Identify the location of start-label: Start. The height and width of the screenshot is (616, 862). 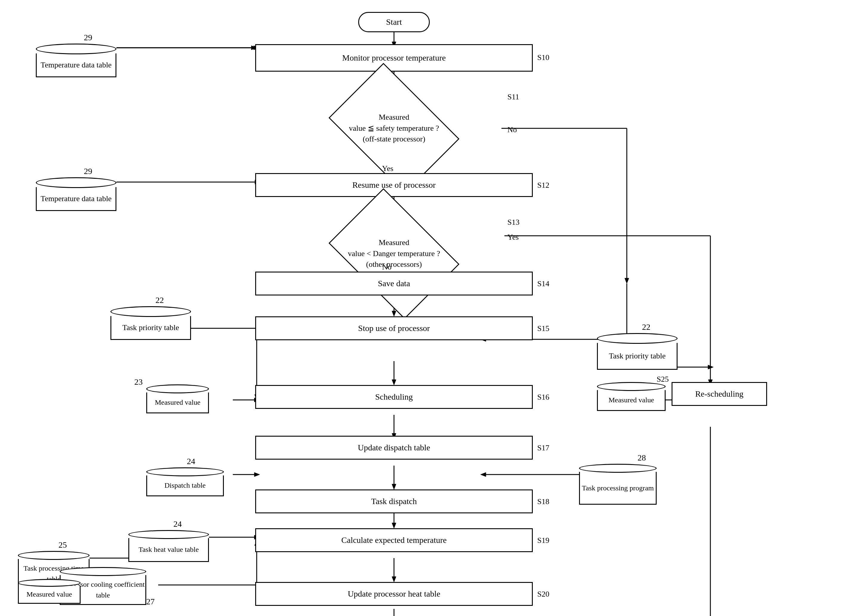
(394, 22).